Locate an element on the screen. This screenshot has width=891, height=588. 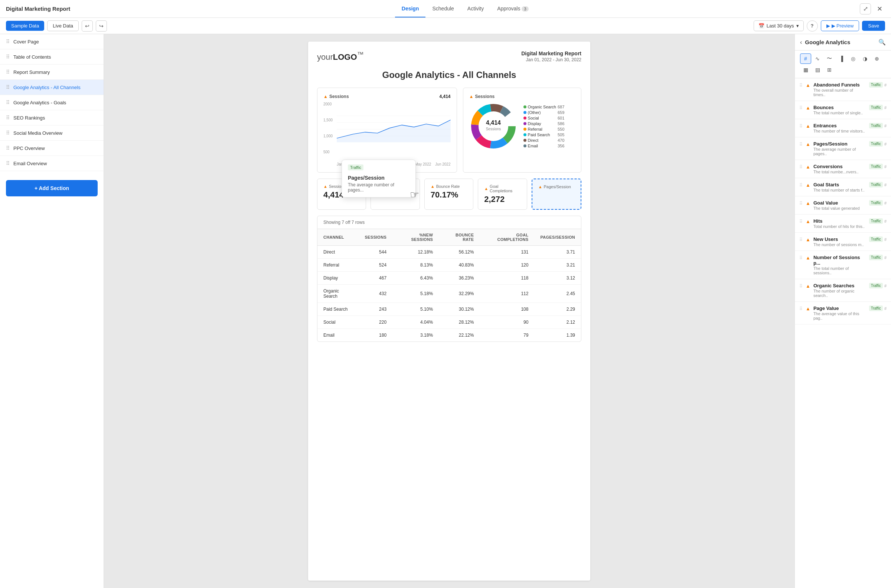
icon-tool-pie: ◑ is located at coordinates (865, 58).